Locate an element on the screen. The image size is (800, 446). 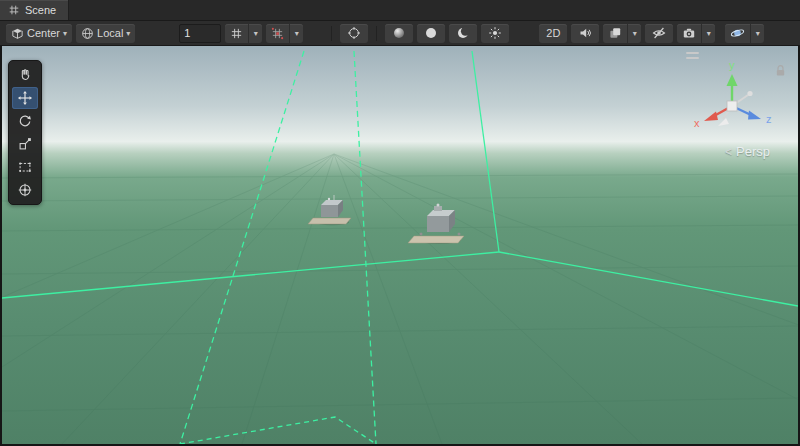
cube-icon is located at coordinates (18, 34).